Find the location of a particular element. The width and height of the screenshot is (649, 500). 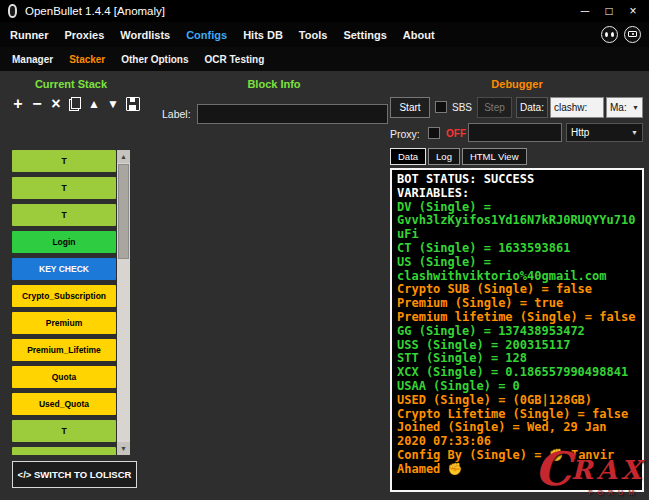

scroll-up-icon: ▲ is located at coordinates (124, 156).